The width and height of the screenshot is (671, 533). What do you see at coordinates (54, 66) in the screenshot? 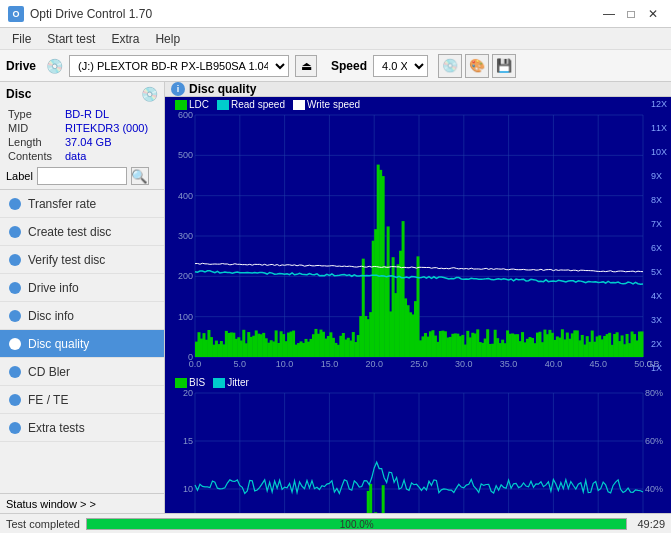
I see `drive-icon: 💿` at bounding box center [54, 66].